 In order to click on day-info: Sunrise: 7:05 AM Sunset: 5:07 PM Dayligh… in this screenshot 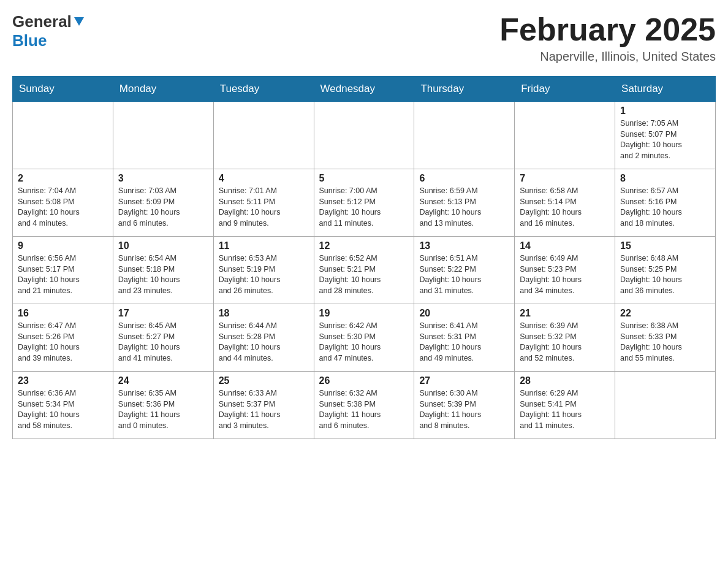, I will do `click(665, 140)`.